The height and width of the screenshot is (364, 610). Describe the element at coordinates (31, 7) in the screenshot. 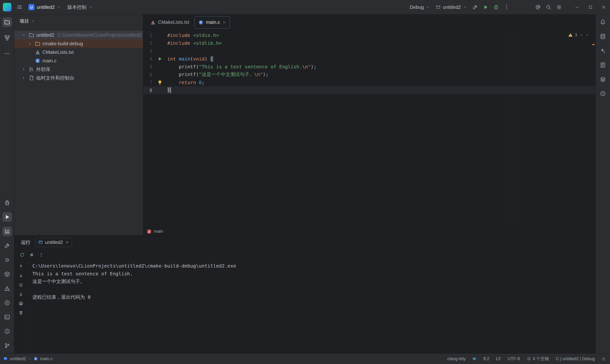

I see `project-badge: U` at that location.